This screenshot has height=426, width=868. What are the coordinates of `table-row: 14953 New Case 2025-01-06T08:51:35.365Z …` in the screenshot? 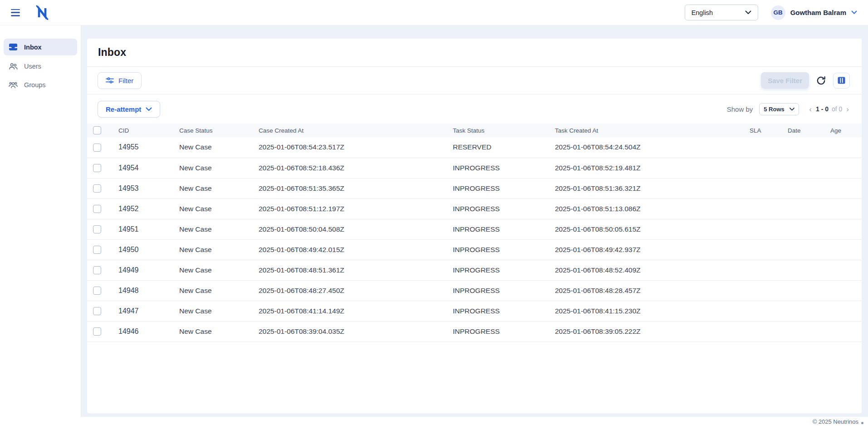 It's located at (475, 188).